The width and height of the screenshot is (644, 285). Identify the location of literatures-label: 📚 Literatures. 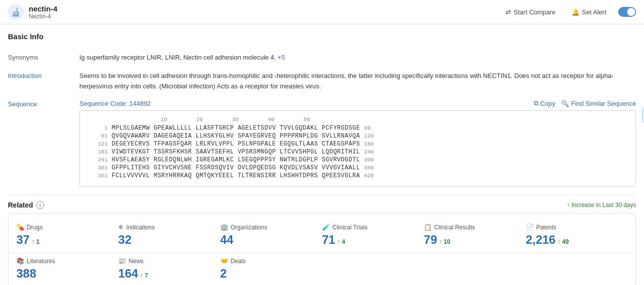
(67, 261).